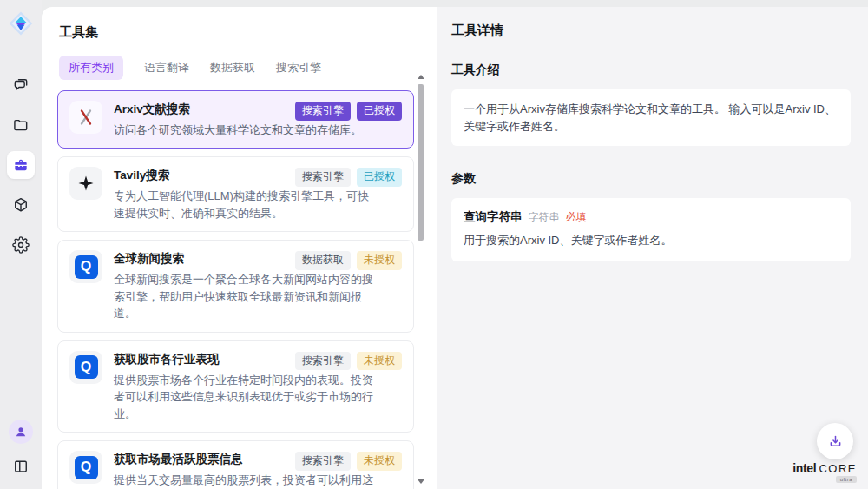 This screenshot has height=489, width=868. What do you see at coordinates (299, 68) in the screenshot?
I see `tab-search-engine: 搜索引擎` at bounding box center [299, 68].